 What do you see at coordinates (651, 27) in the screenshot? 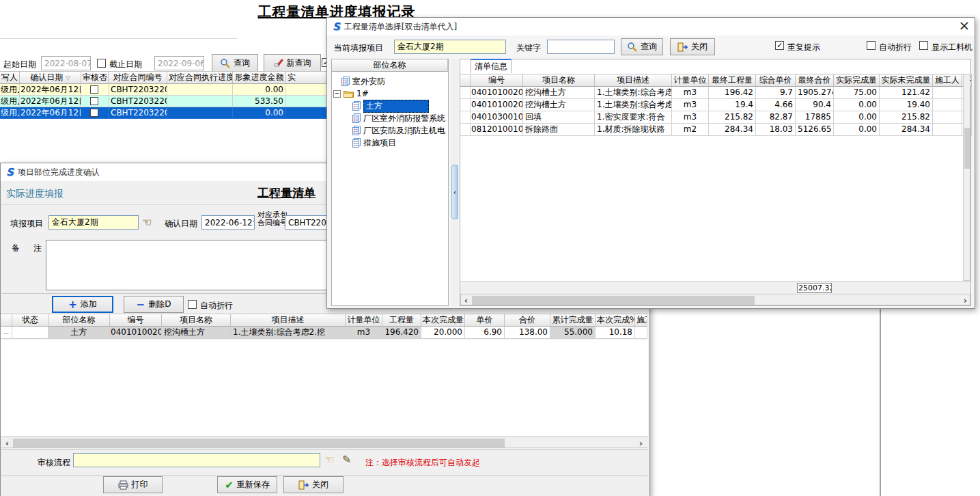
I see `select-dialog-titlebar: S 工程量清单选择[双击清单代入]` at bounding box center [651, 27].